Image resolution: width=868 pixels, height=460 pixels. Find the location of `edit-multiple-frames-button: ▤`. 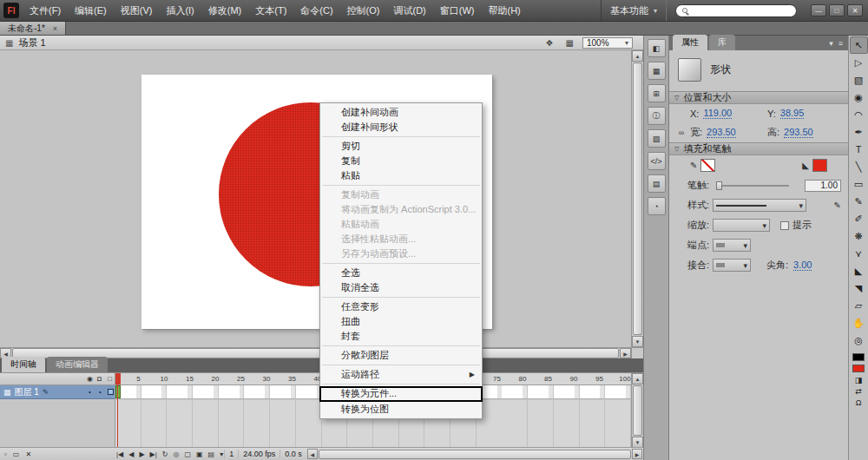

edit-multiple-frames-button: ▤ is located at coordinates (212, 455).